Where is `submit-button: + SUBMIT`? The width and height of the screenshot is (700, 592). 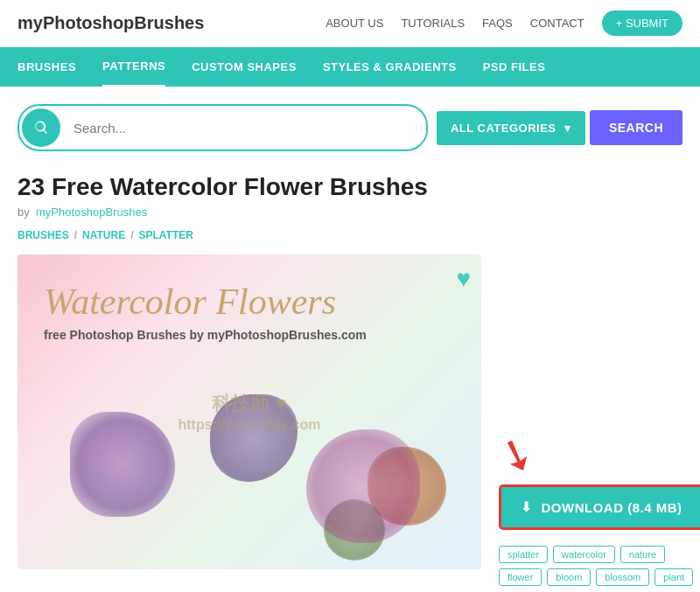 submit-button: + SUBMIT is located at coordinates (642, 23).